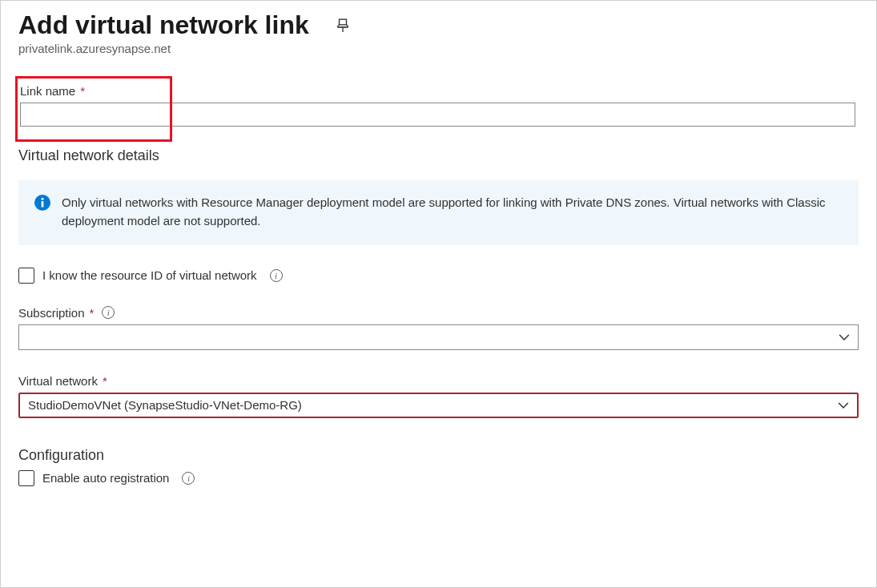 The width and height of the screenshot is (877, 588). I want to click on vnet-details-title: Virtual network details, so click(439, 155).